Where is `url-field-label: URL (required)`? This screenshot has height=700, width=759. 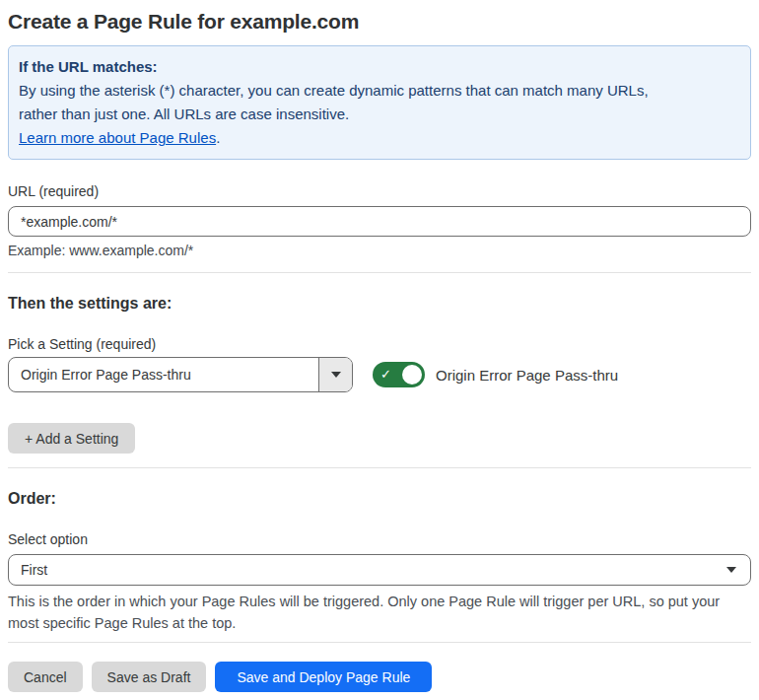 url-field-label: URL (required) is located at coordinates (380, 191).